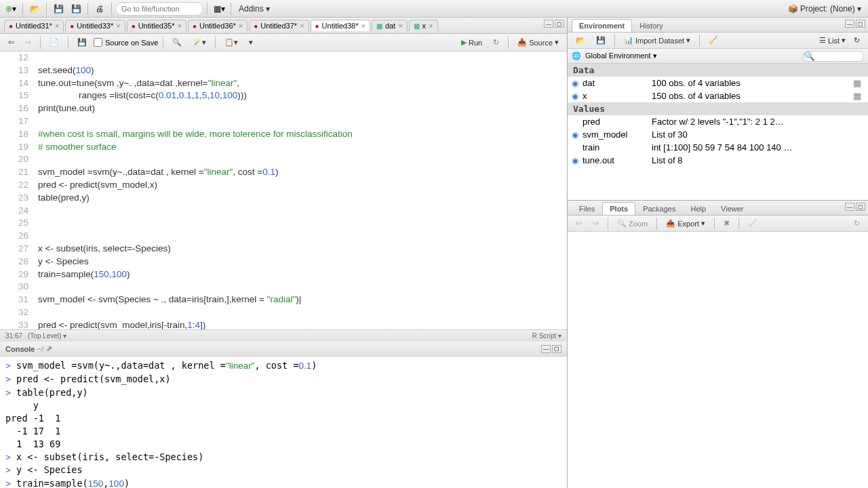 The width and height of the screenshot is (868, 488). What do you see at coordinates (602, 26) in the screenshot?
I see `tab-environment: Environment` at bounding box center [602, 26].